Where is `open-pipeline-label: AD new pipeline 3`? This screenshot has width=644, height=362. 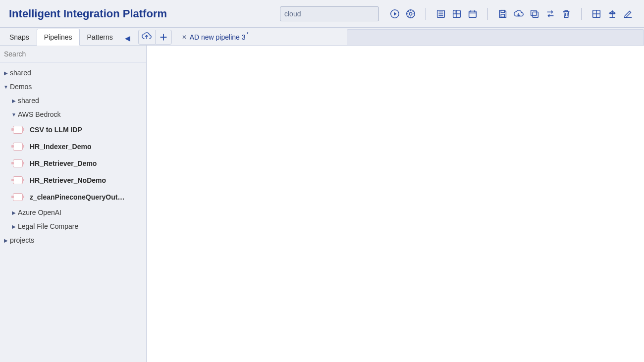 open-pipeline-label: AD new pipeline 3 is located at coordinates (218, 37).